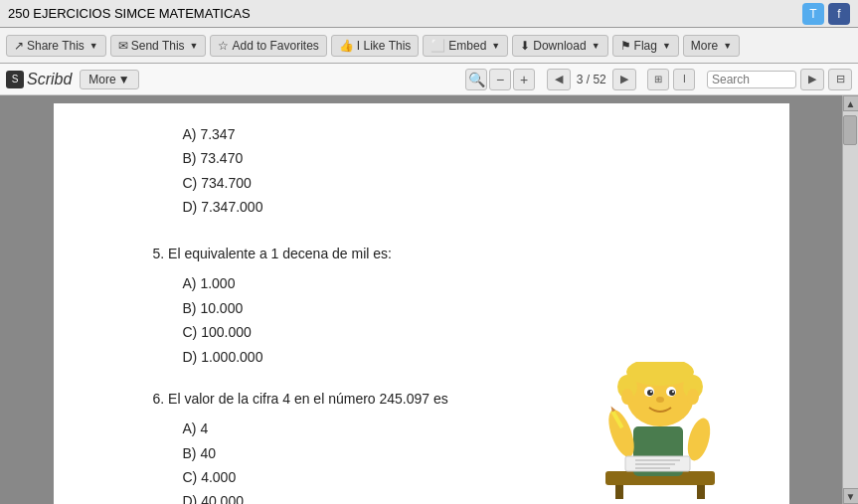 Image resolution: width=858 pixels, height=504 pixels. Describe the element at coordinates (684, 80) in the screenshot. I see `text-mode-button: I` at that location.